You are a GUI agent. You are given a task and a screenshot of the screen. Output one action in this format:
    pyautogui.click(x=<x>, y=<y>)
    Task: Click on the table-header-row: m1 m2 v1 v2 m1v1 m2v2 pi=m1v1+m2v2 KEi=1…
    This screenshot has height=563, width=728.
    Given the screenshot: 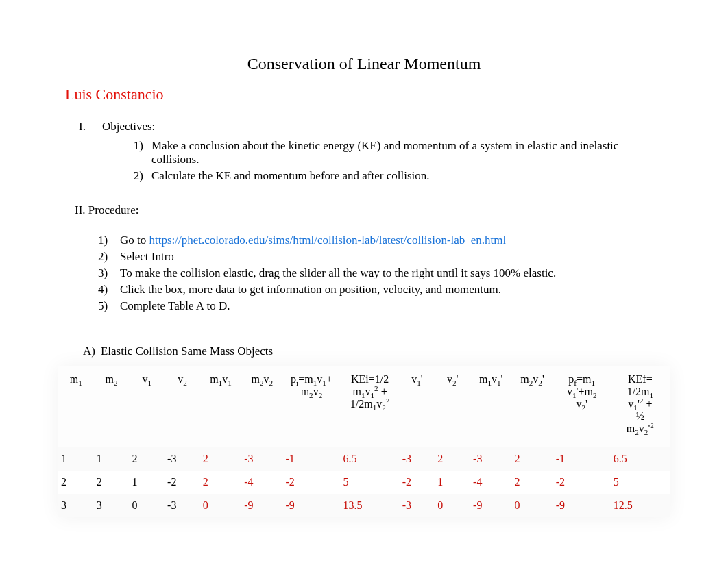 What is the action you would take?
    pyautogui.click(x=364, y=407)
    